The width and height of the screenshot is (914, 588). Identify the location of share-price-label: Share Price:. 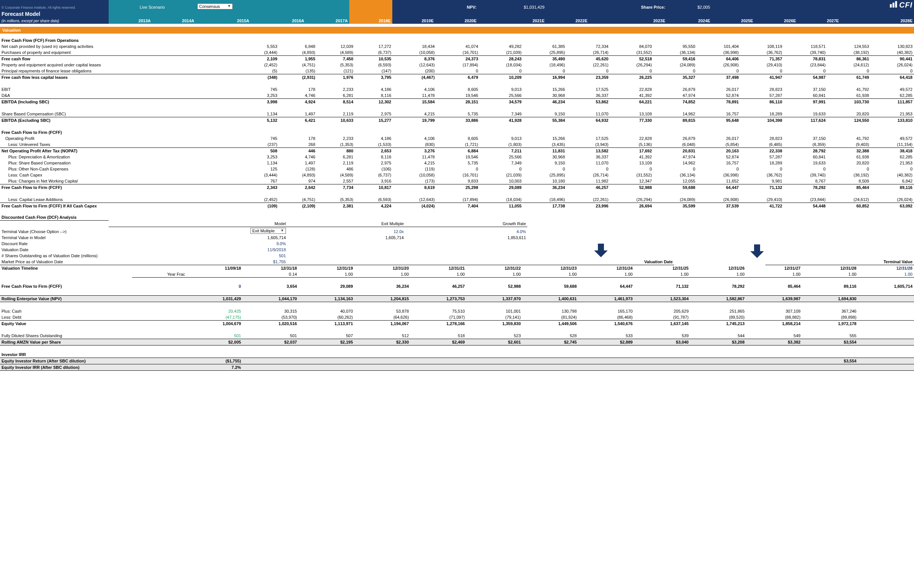
(628, 5).